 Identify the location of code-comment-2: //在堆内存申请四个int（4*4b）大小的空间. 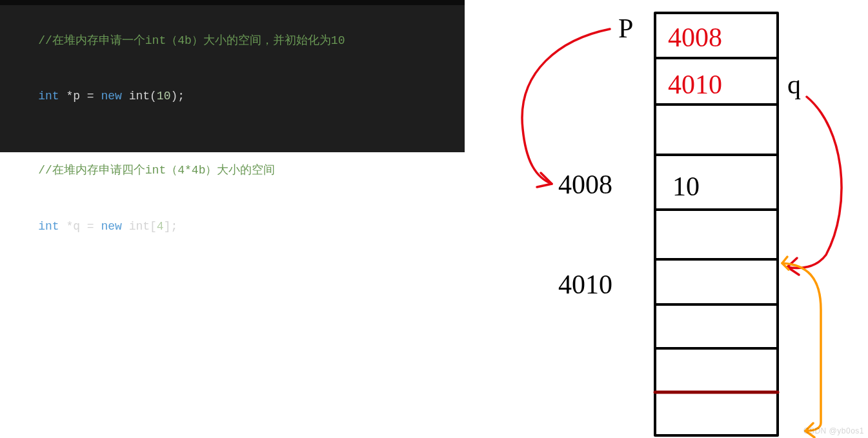
(234, 171).